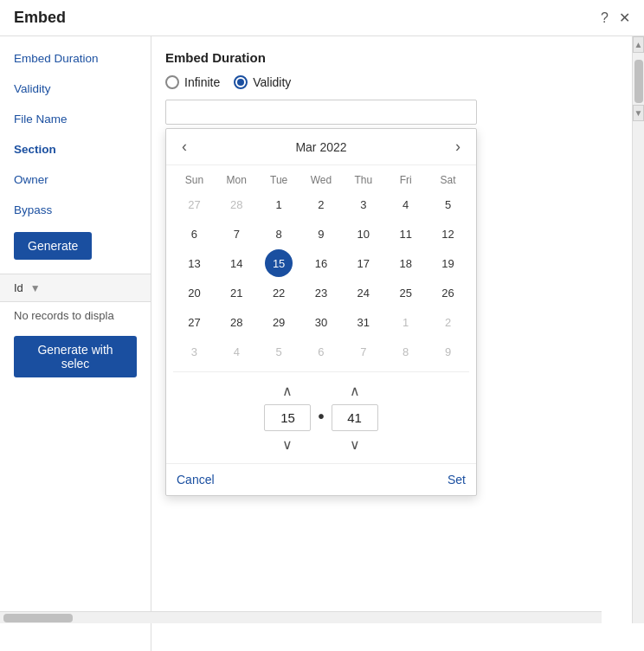 This screenshot has height=651, width=644. What do you see at coordinates (321, 480) in the screenshot?
I see `calendar-footer: Cancel Set` at bounding box center [321, 480].